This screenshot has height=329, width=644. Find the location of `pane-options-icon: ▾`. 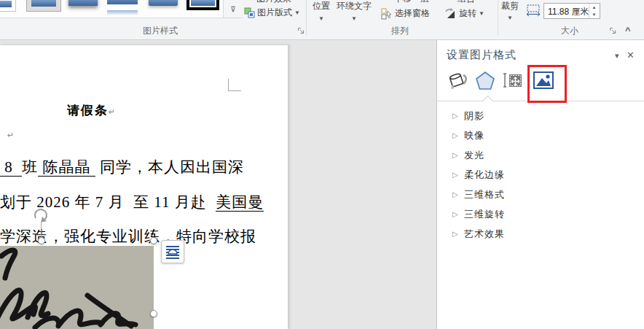

pane-options-icon: ▾ is located at coordinates (617, 55).